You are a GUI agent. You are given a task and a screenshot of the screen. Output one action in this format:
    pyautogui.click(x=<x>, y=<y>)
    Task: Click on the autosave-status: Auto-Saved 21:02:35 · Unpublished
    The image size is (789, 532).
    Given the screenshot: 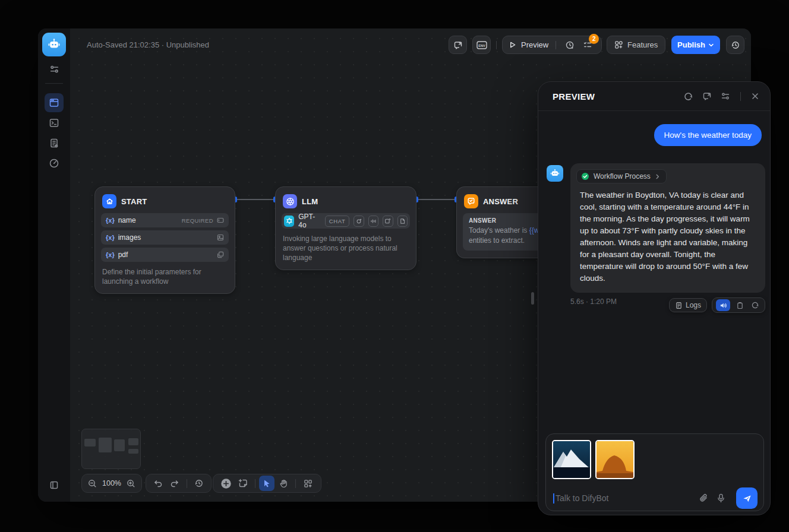 What is the action you would take?
    pyautogui.click(x=148, y=45)
    